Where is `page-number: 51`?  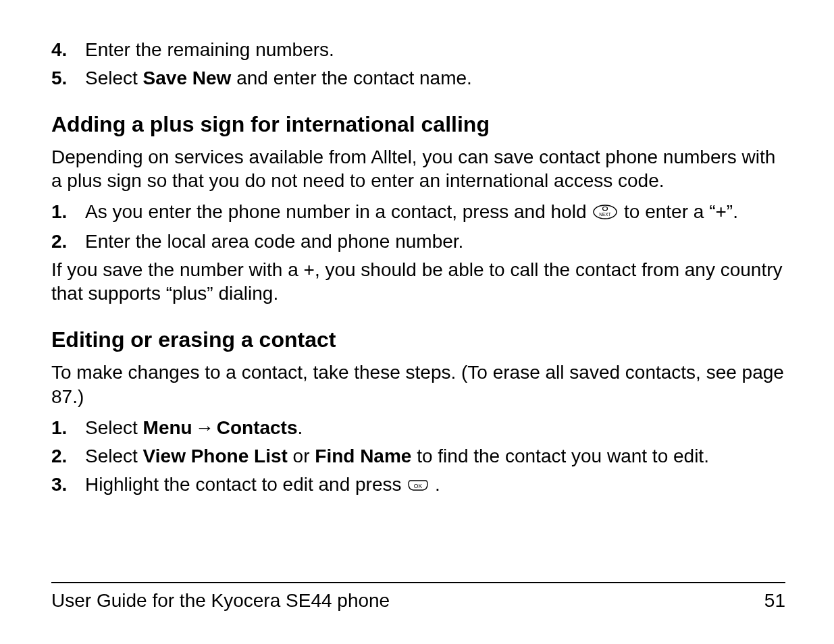 page-number: 51 is located at coordinates (775, 601).